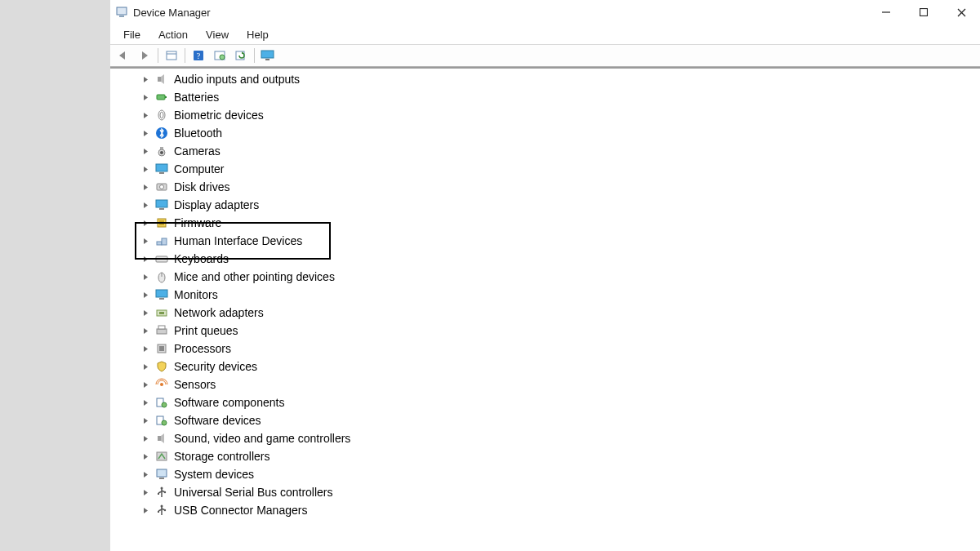 The width and height of the screenshot is (980, 551). What do you see at coordinates (217, 34) in the screenshot?
I see `menu-view: View` at bounding box center [217, 34].